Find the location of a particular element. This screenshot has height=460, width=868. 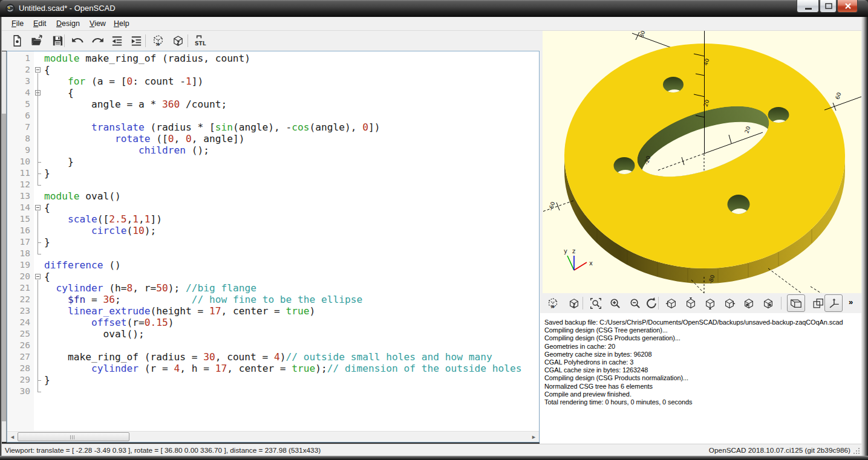

zoom-in-button is located at coordinates (615, 303).